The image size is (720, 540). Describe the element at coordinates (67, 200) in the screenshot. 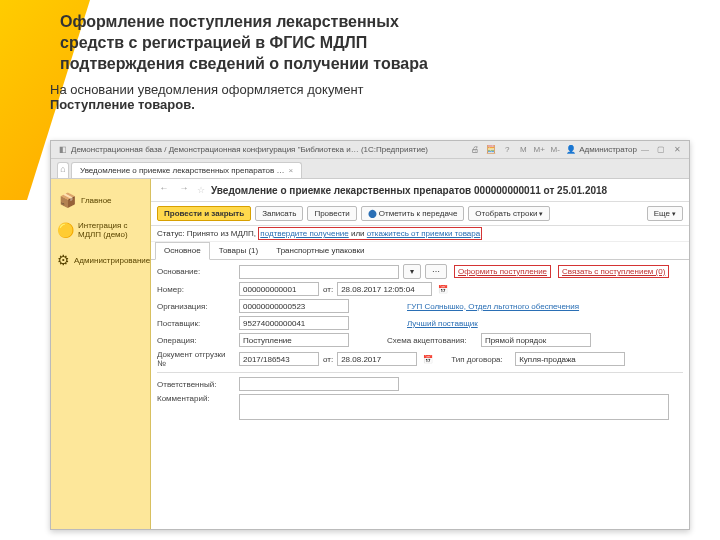

I see `box-icon: 📦` at that location.